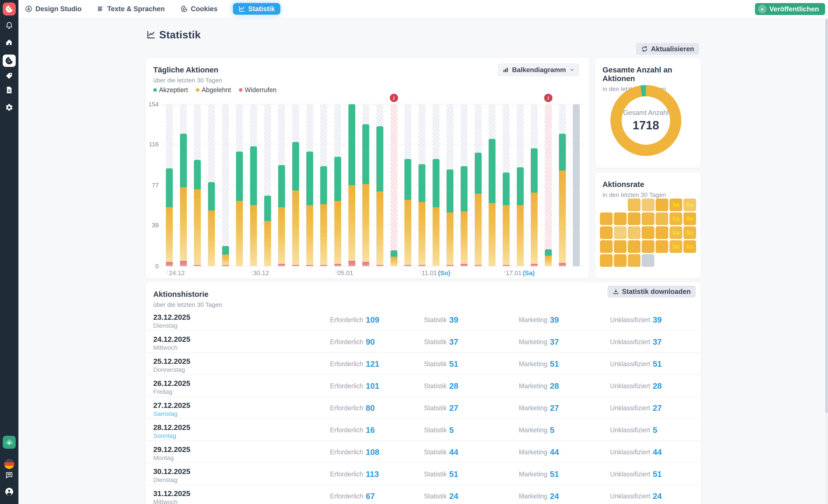 The image size is (828, 504). Describe the element at coordinates (648, 260) in the screenshot. I see `heatmap-cell-pending` at that location.